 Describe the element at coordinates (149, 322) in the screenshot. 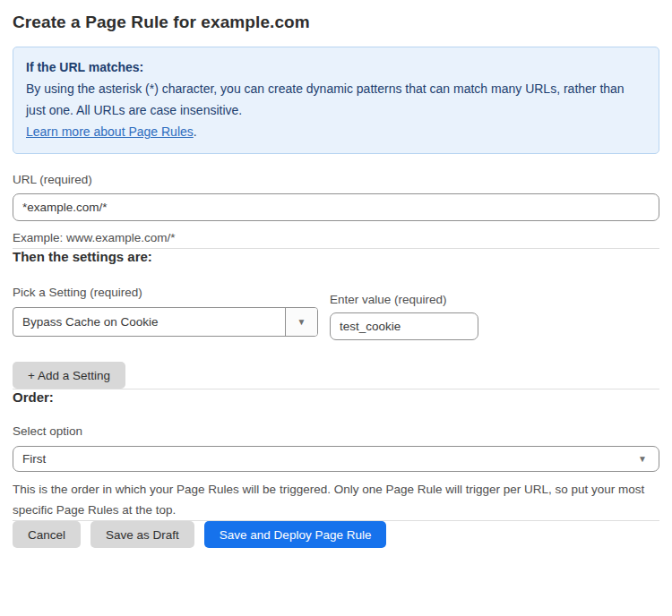

I see `setting-select-value: Bypass Cache on Cookie` at that location.